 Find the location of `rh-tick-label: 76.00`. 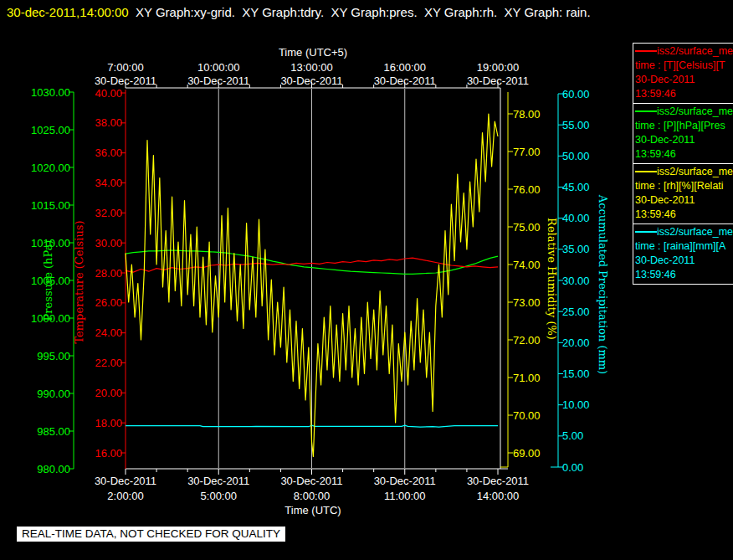

rh-tick-label: 76.00 is located at coordinates (527, 189).